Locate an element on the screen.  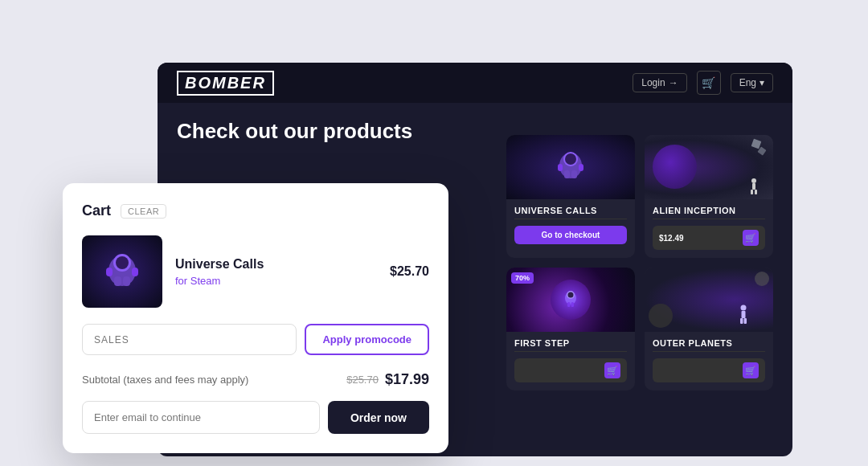
cart-item: Universe Calls for Steam $25.70 is located at coordinates (256, 272).